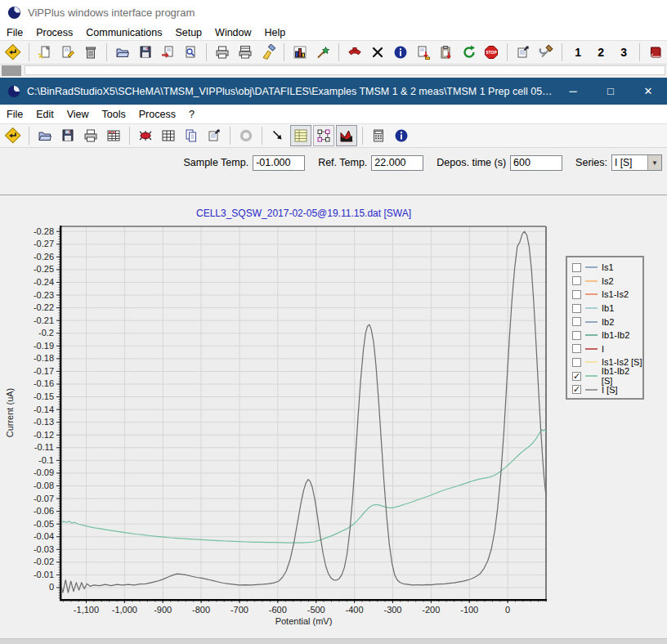 This screenshot has height=644, width=667. What do you see at coordinates (68, 52) in the screenshot?
I see `edit-button` at bounding box center [68, 52].